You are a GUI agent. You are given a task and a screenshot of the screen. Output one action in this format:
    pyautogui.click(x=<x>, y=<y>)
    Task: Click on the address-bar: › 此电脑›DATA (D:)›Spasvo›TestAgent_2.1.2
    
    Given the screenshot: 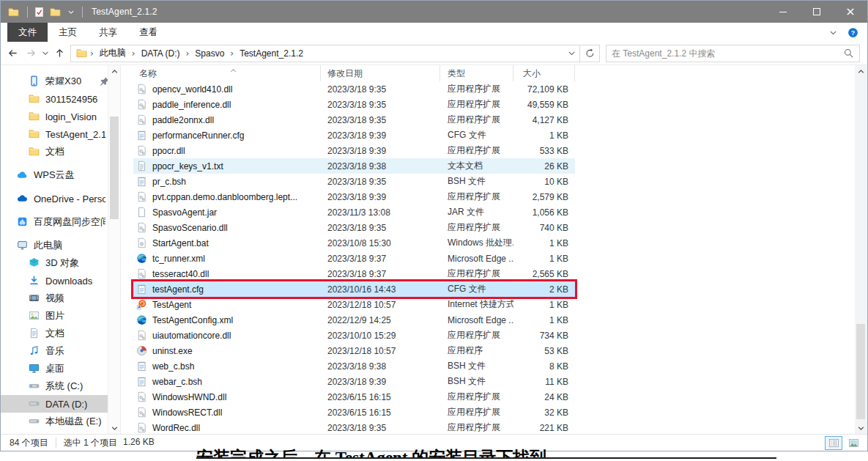 What is the action you would take?
    pyautogui.click(x=325, y=54)
    